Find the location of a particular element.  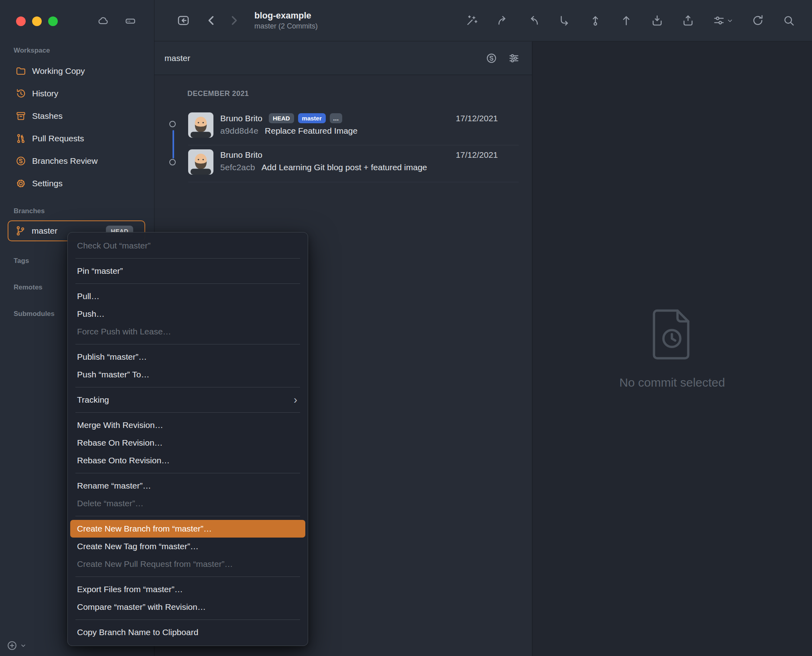

apply-stash-icon is located at coordinates (688, 20).